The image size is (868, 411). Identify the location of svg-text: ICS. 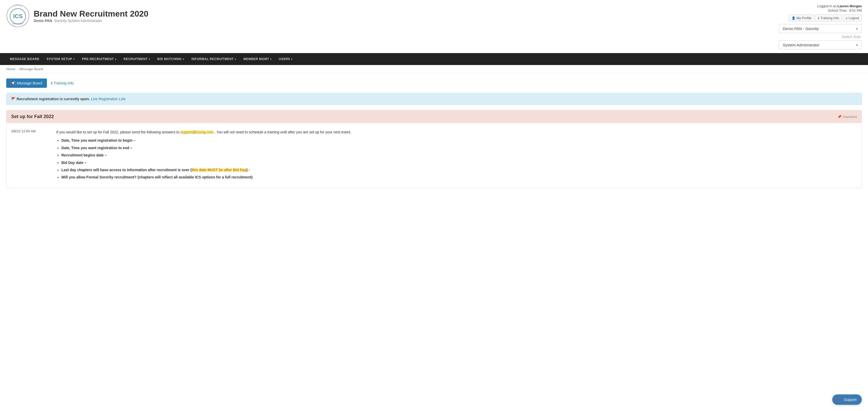
(18, 16).